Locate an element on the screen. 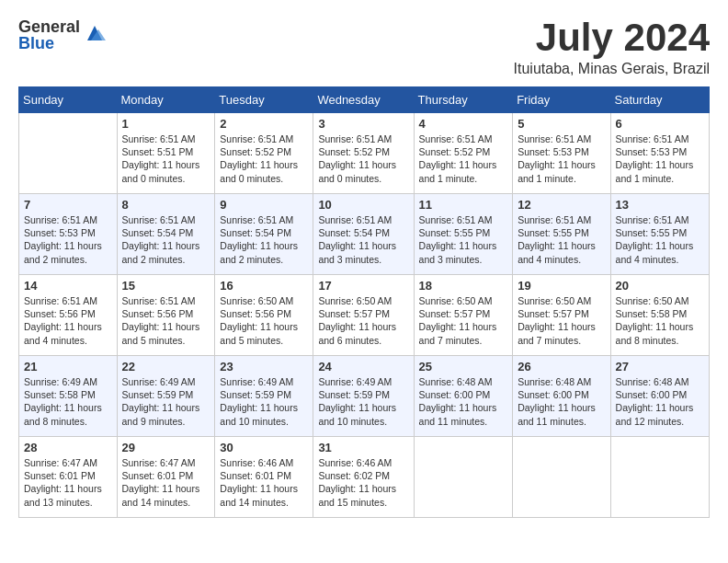  logo-general-text: General is located at coordinates (50, 27).